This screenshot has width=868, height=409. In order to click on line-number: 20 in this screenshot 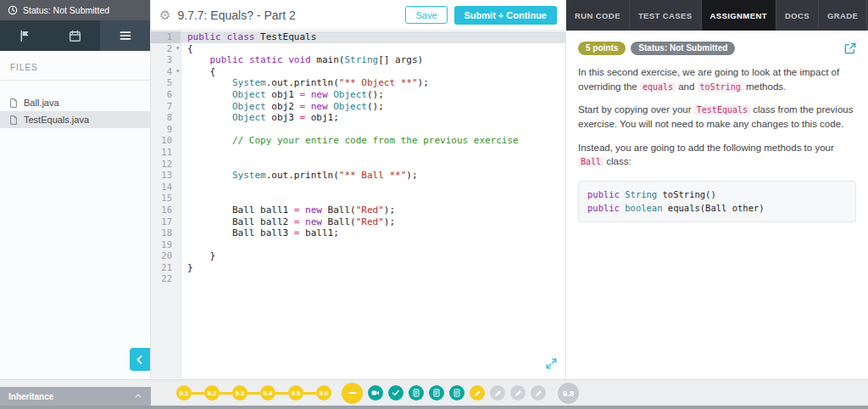, I will do `click(166, 256)`.